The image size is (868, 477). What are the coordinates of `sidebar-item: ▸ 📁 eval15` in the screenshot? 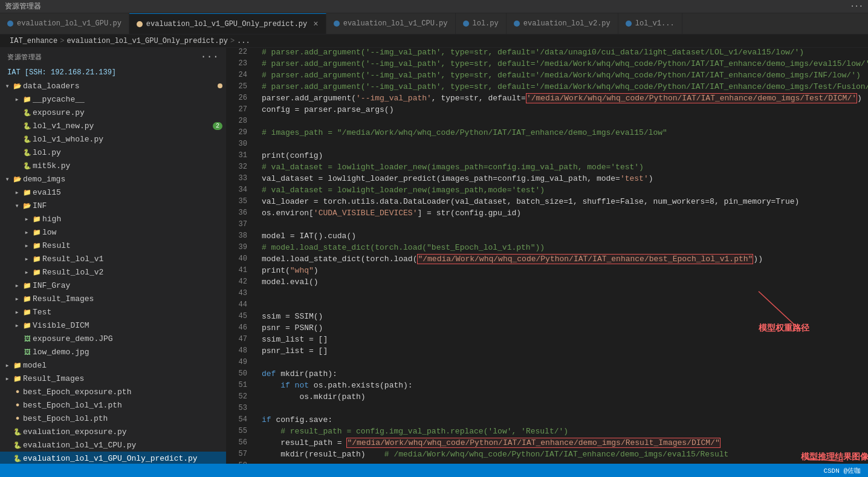 It's located at (113, 192).